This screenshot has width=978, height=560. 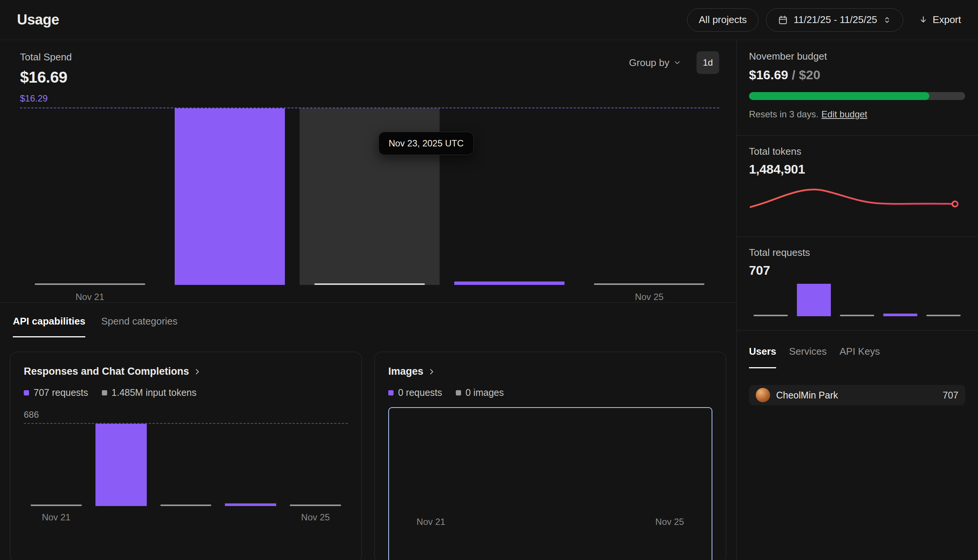 I want to click on total-tokens-label: Total tokens, so click(x=857, y=152).